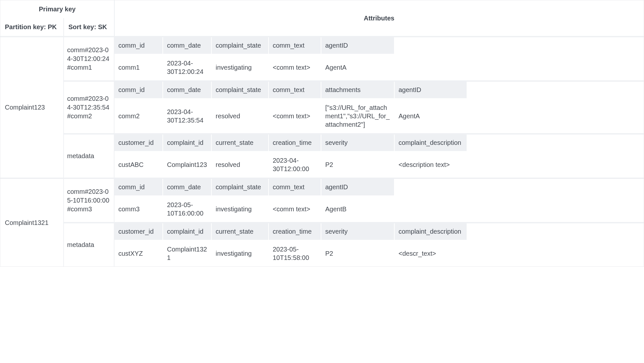  Describe the element at coordinates (431, 253) in the screenshot. I see `attr-value: <descr_text>` at that location.